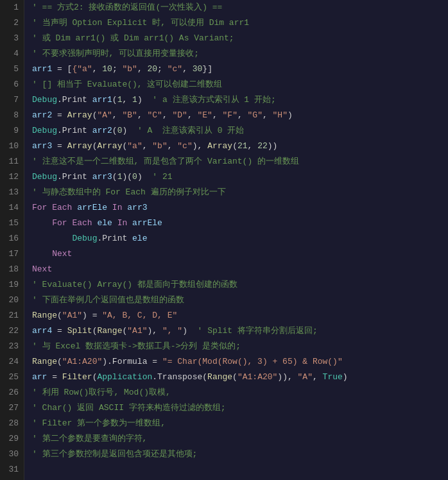 The image size is (448, 480). Describe the element at coordinates (12, 223) in the screenshot. I see `line-number: 15` at that location.